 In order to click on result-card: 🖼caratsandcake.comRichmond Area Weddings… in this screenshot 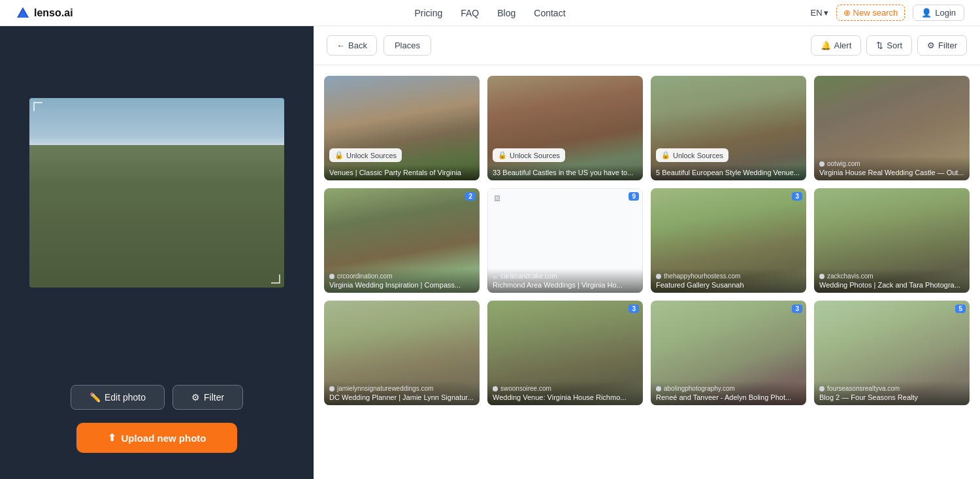, I will do `click(565, 240)`.